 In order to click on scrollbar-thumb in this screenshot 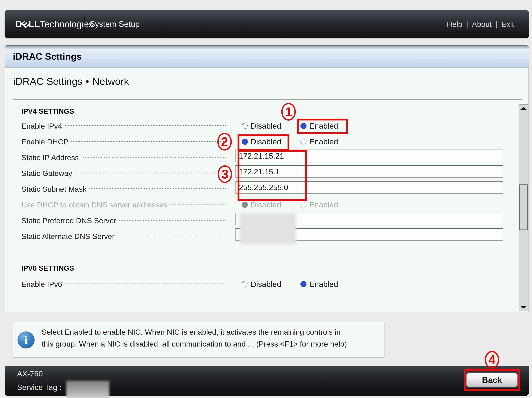, I will do `click(523, 207)`.